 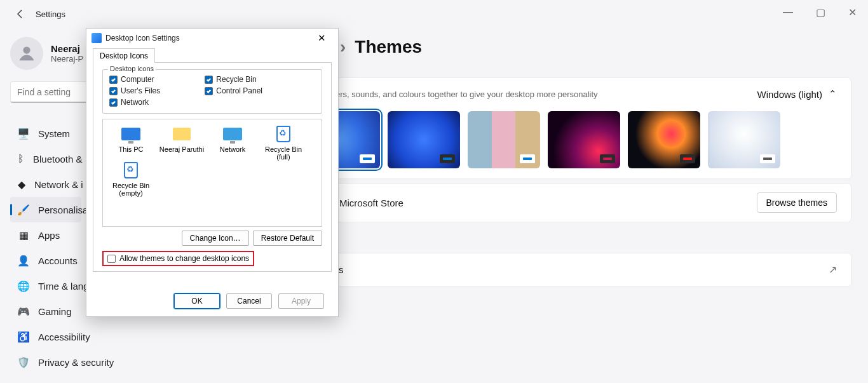 I want to click on back-button, so click(x=20, y=14).